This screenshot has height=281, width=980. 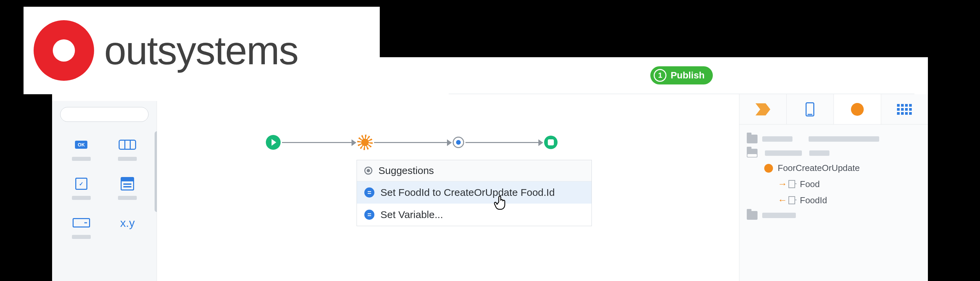 I want to click on suggestion-item: = Set FoodId to CreateOrUpdate Food.Id, so click(x=474, y=193).